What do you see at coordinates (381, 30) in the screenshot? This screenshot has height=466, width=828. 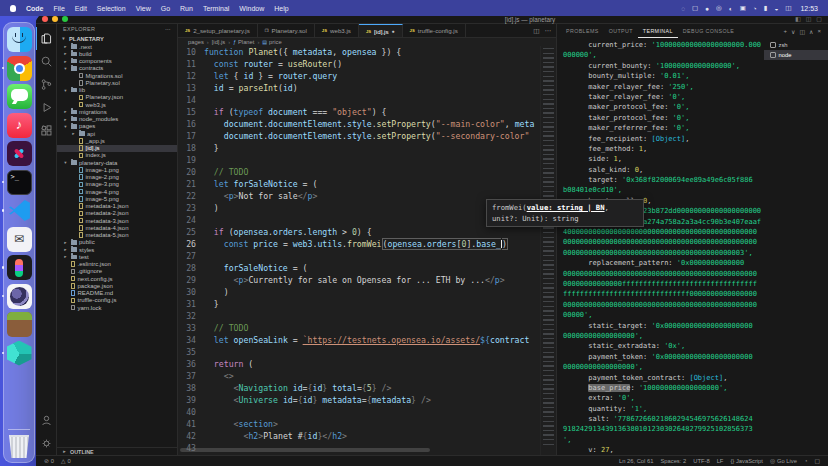 I see `tab-id-js: JS[id].js●` at bounding box center [381, 30].